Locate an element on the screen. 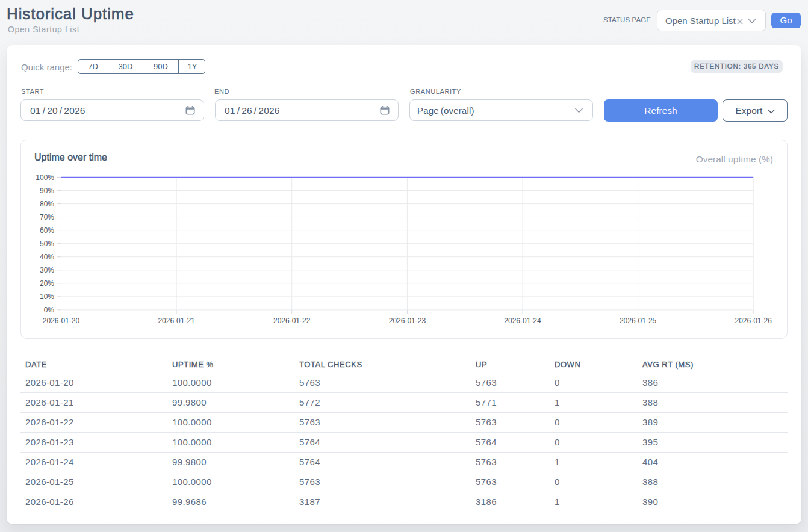 This screenshot has width=808, height=532. svg-text: 40% is located at coordinates (47, 257).